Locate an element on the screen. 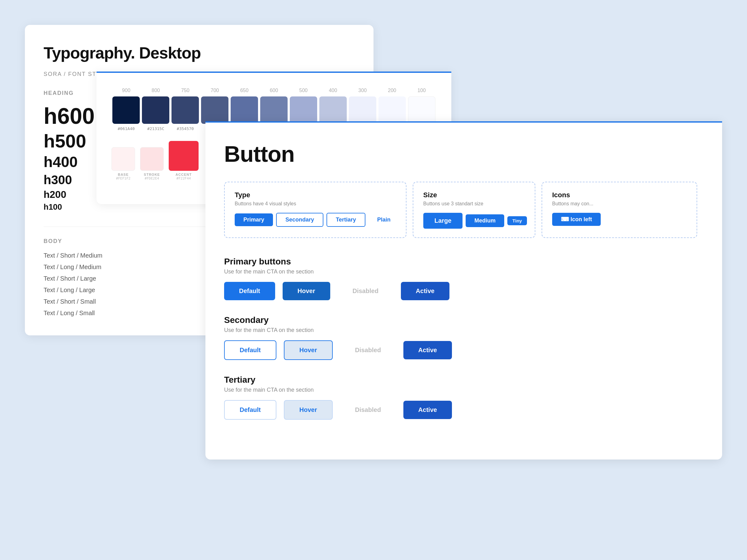 The height and width of the screenshot is (560, 747). primary-default-btn: Default is located at coordinates (250, 291).